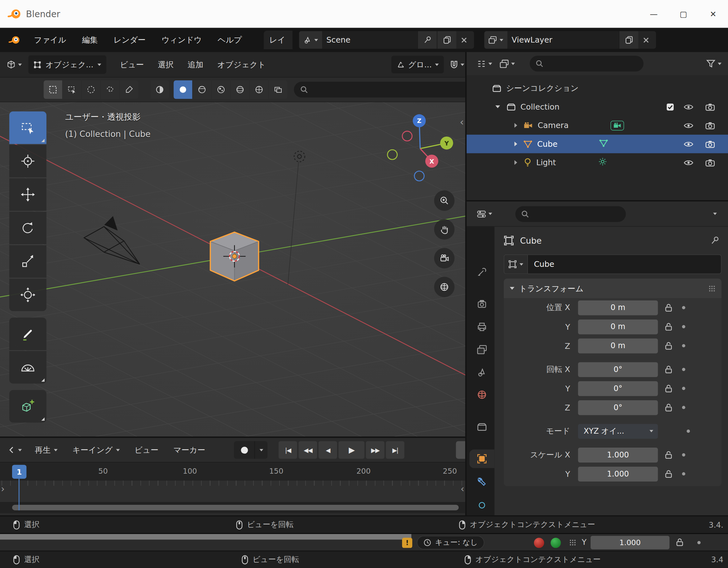  Describe the element at coordinates (597, 125) in the screenshot. I see `row-camera: Camera` at that location.